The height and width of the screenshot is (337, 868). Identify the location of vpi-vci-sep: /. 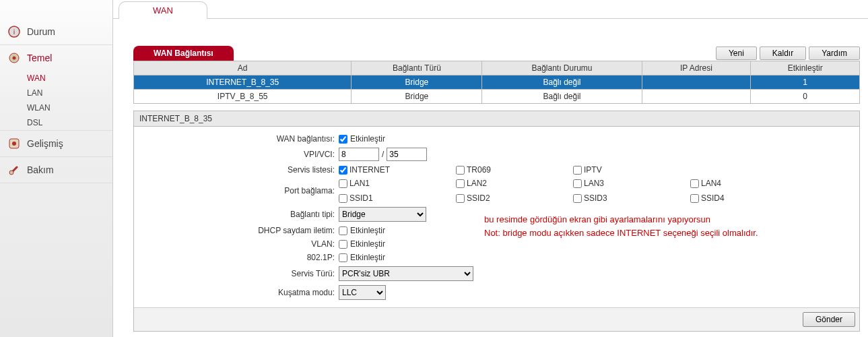
(382, 154).